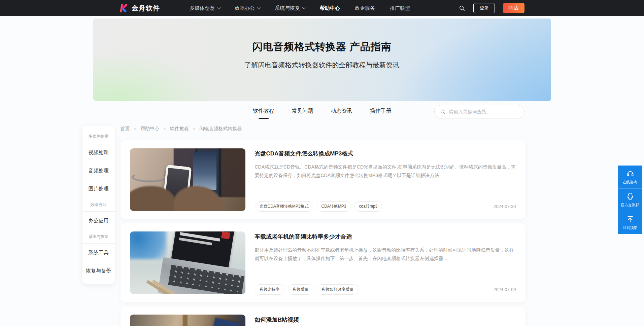 This screenshot has width=644, height=326. What do you see at coordinates (146, 8) in the screenshot?
I see `logo-text: 金舟软件` at bounding box center [146, 8].